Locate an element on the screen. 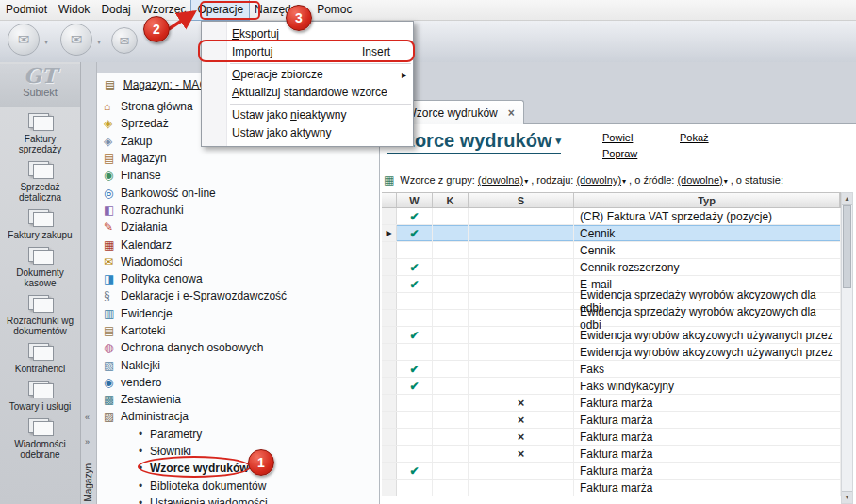 The image size is (856, 504). collapse-right-icon: » is located at coordinates (87, 442).